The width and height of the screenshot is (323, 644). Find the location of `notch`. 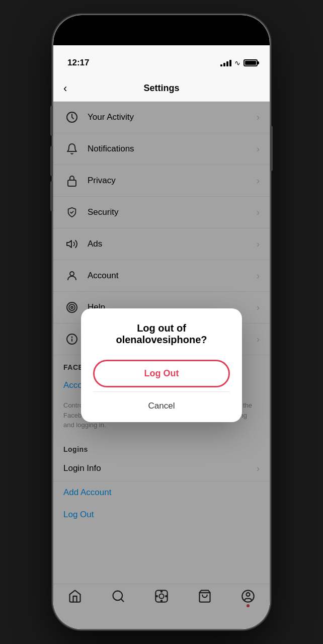

notch is located at coordinates (162, 24).